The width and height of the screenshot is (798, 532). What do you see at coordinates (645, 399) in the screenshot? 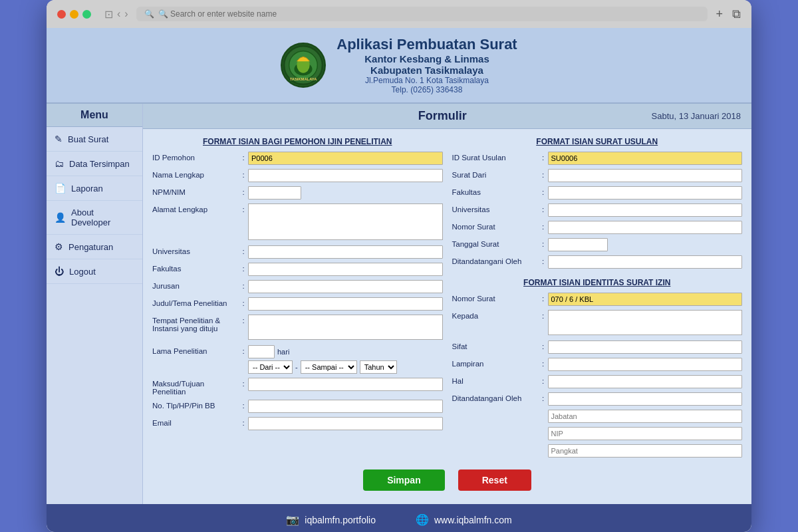
I see `input-ditandatangani-izin` at bounding box center [645, 399].